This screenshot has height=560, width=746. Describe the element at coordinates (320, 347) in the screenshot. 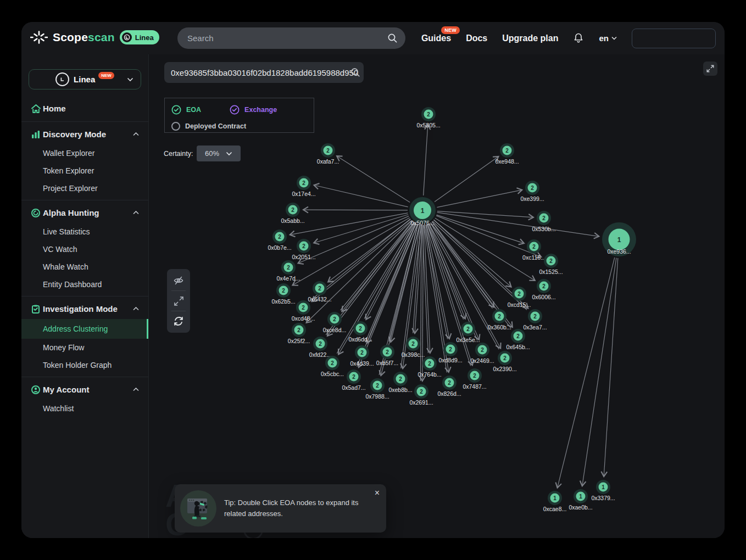

I see `graph-node: 20xfd22...` at that location.